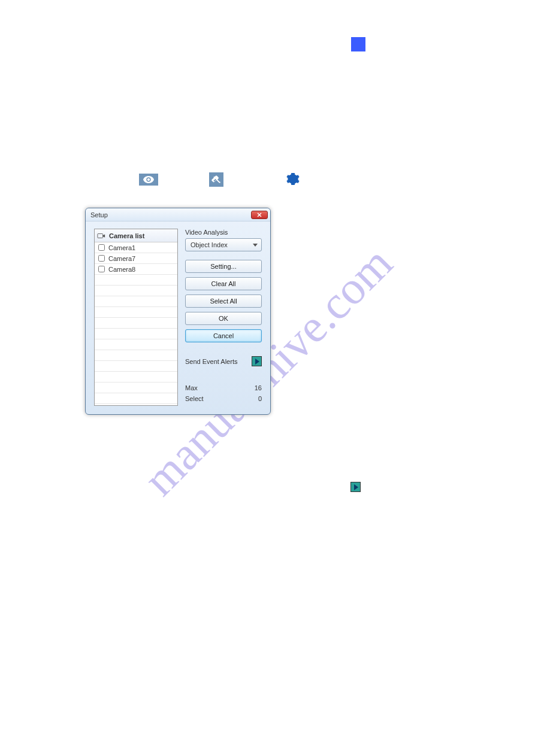  I want to click on max-value: 16, so click(258, 388).